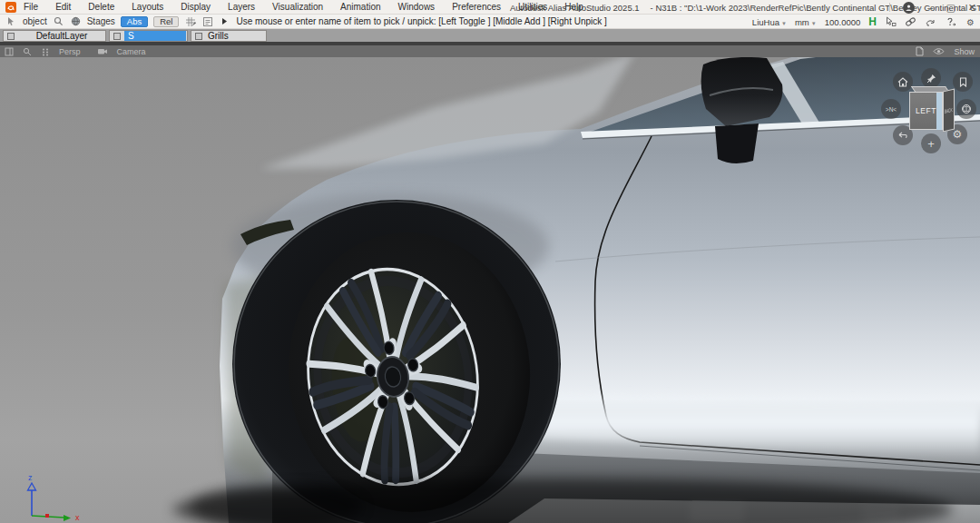 The width and height of the screenshot is (980, 523). What do you see at coordinates (920, 51) in the screenshot?
I see `page-icon` at bounding box center [920, 51].